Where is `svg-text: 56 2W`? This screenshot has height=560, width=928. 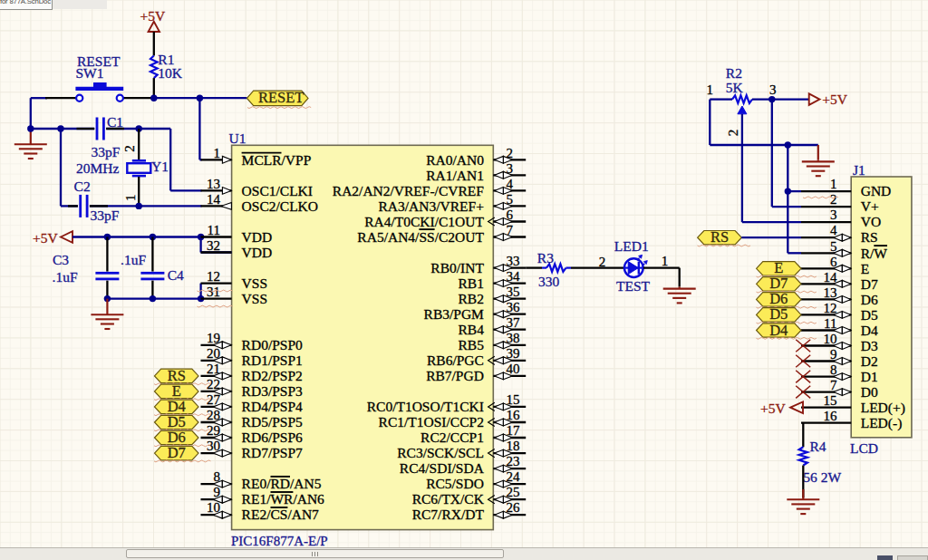 svg-text: 56 2W is located at coordinates (822, 477).